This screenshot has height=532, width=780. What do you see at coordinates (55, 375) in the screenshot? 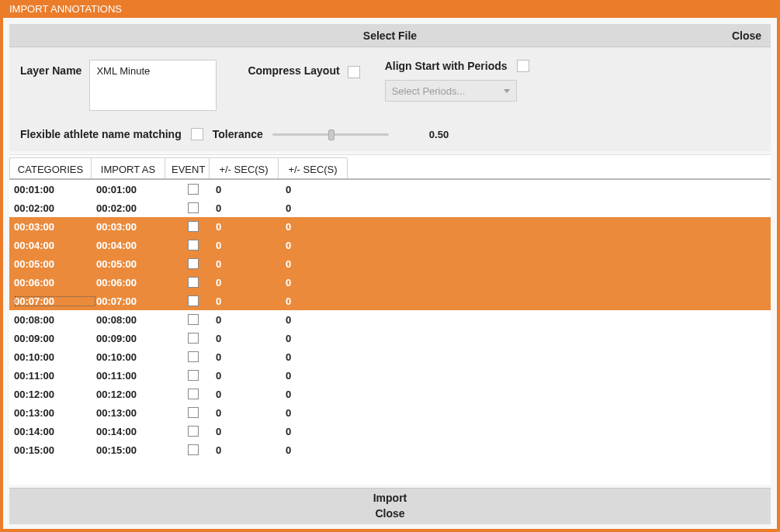
I see `cell-category: 00:11:00` at bounding box center [55, 375].